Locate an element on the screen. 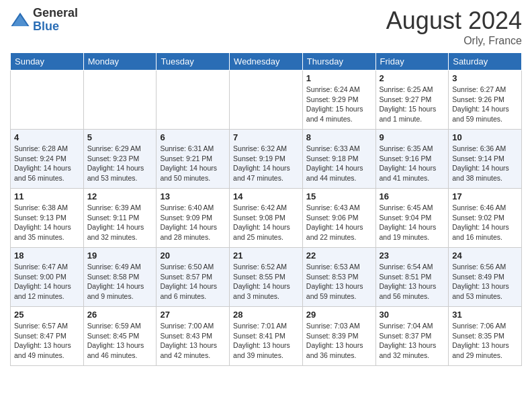  calendar-week-row: 25Sunrise: 6:57 AM Sunset: 8:47 PM Dayli… is located at coordinates (266, 336).